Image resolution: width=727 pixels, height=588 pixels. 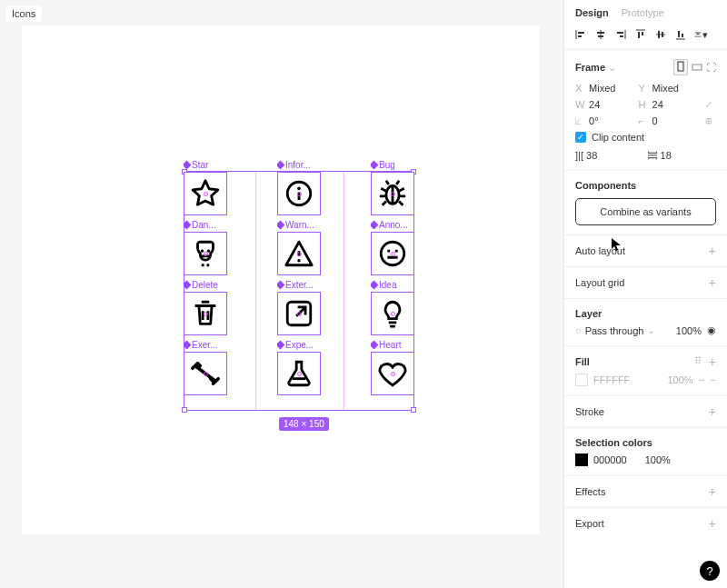 What do you see at coordinates (205, 285) in the screenshot?
I see `component-label: Delete` at bounding box center [205, 285].